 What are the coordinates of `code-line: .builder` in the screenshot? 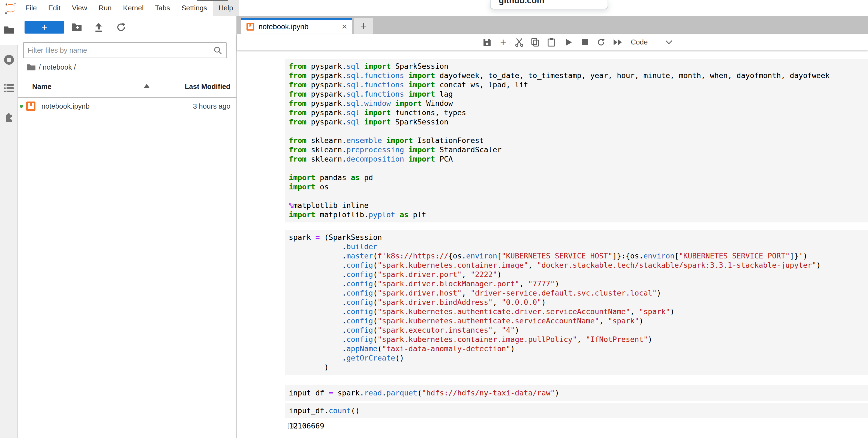 It's located at (578, 247).